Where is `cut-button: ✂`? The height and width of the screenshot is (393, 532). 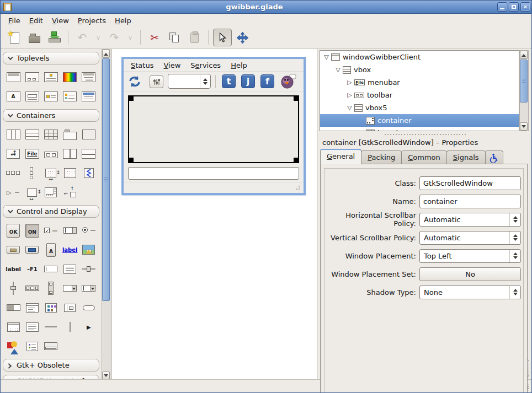 cut-button: ✂ is located at coordinates (155, 37).